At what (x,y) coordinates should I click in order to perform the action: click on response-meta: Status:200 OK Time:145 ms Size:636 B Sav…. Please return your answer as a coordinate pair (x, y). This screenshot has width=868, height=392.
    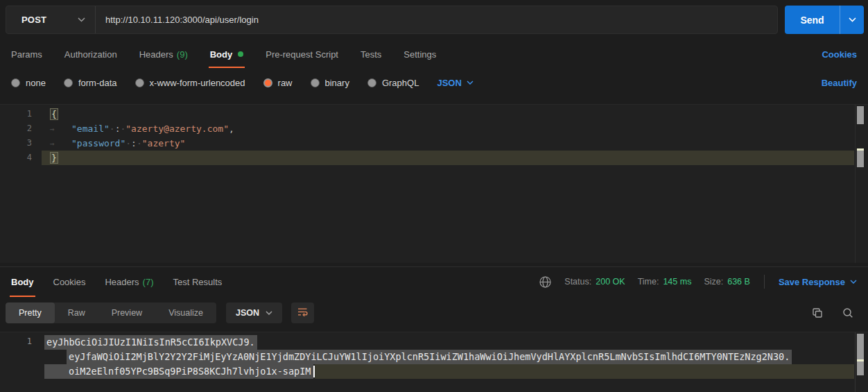
    Looking at the image, I should click on (697, 282).